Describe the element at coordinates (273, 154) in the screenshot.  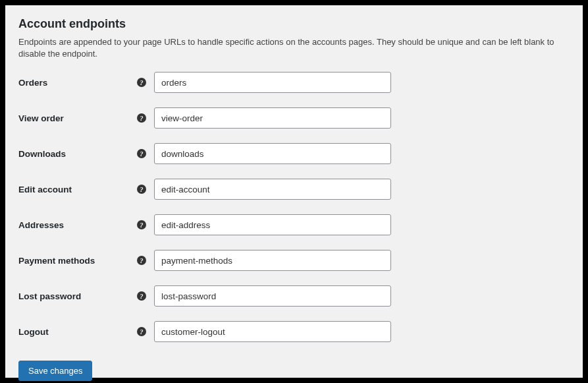
I see `input-downloads` at that location.